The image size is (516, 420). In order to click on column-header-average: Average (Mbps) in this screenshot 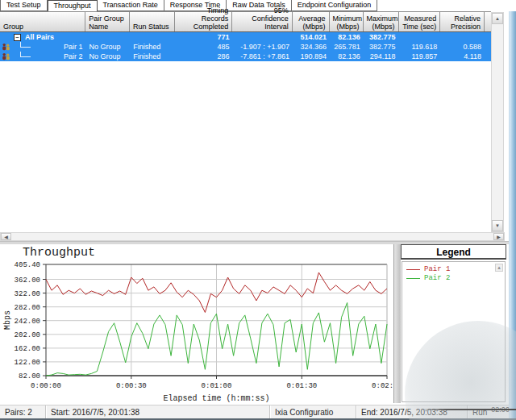, I will do `click(311, 22)`.